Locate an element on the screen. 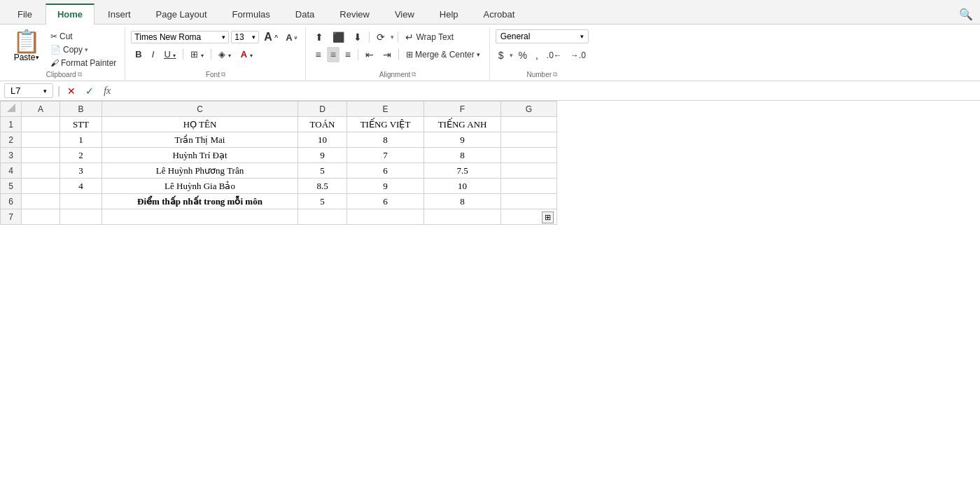 The image size is (980, 486). cell-e3: 7 is located at coordinates (386, 155).